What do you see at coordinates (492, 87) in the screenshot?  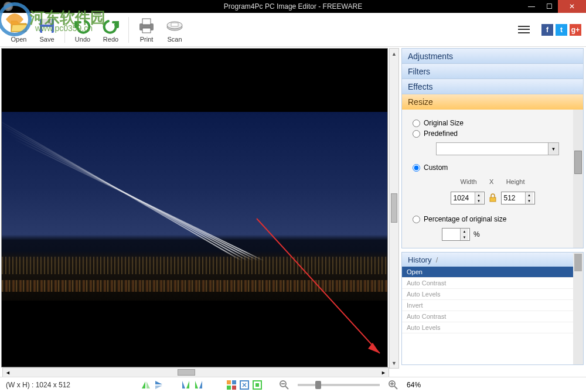 I see `effects-header: Effects` at bounding box center [492, 87].